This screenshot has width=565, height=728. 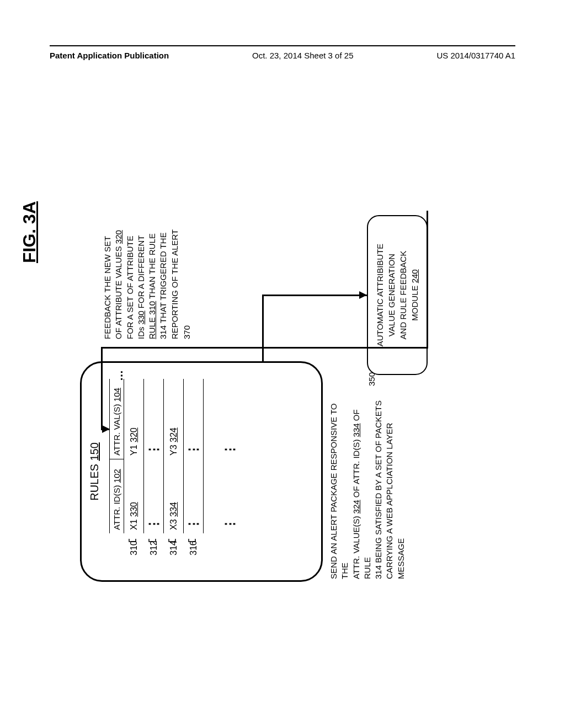 What do you see at coordinates (174, 496) in the screenshot?
I see `cell-x3: X3 334` at bounding box center [174, 496].